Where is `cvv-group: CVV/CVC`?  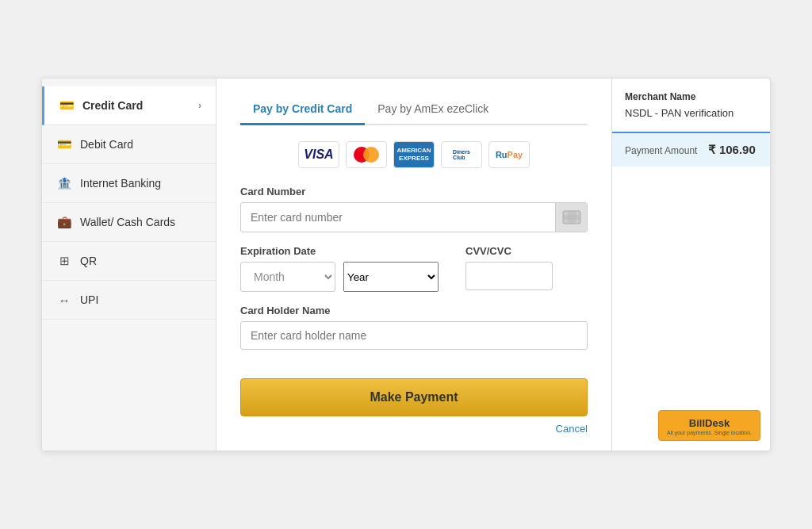
cvv-group: CVV/CVC is located at coordinates (509, 268).